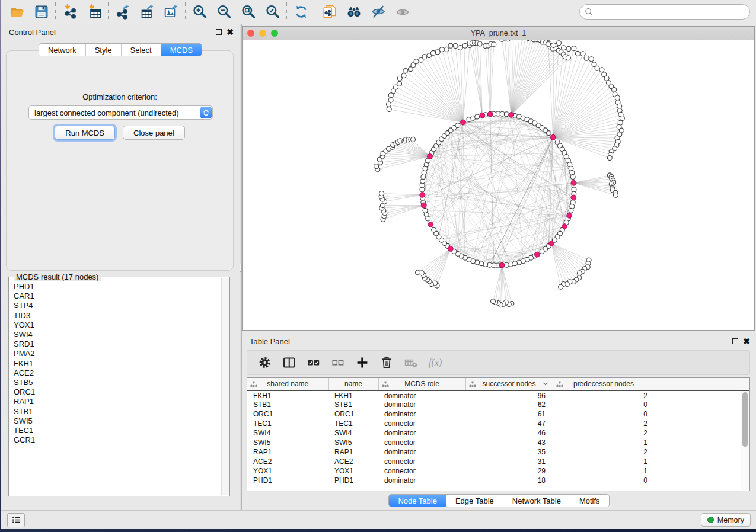 This screenshot has width=756, height=532. What do you see at coordinates (301, 12) in the screenshot?
I see `refresh-network-button` at bounding box center [301, 12].